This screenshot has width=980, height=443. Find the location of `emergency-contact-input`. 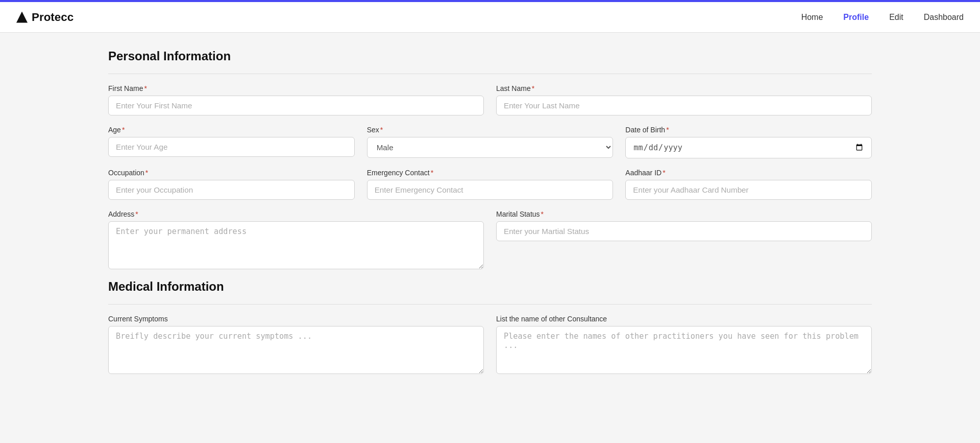

emergency-contact-input is located at coordinates (490, 190).